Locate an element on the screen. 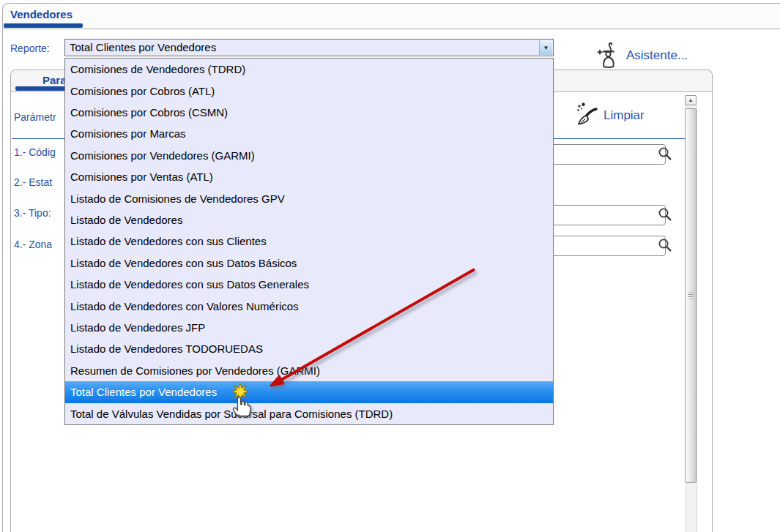  report-label: Reporte: is located at coordinates (30, 48).